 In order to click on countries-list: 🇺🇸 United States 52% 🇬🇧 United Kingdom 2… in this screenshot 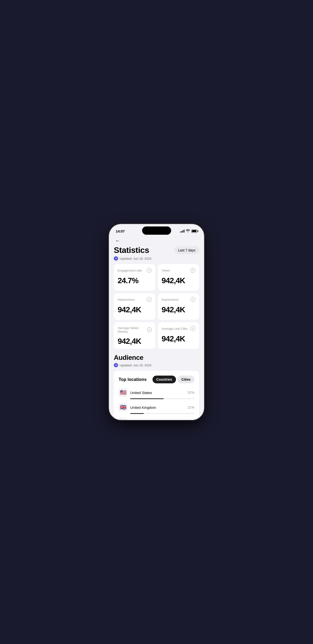, I will do `click(156, 404)`.